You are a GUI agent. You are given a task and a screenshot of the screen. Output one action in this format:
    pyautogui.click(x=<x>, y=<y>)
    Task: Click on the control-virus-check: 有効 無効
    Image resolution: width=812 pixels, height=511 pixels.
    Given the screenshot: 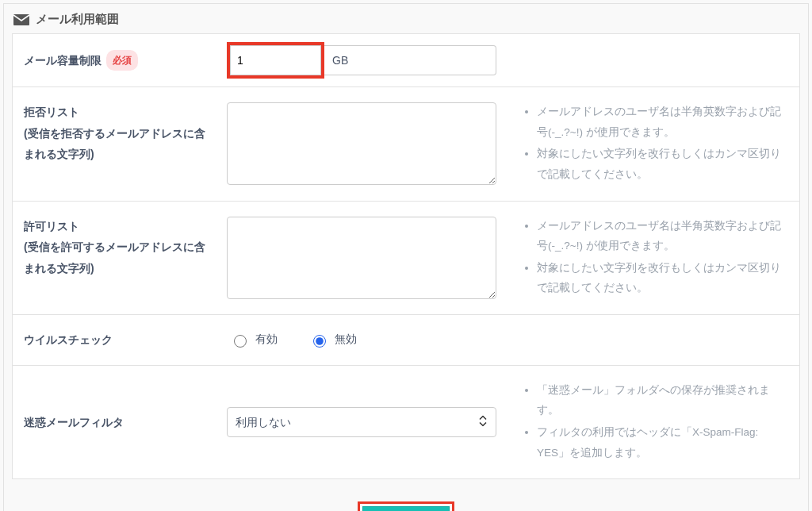 What is the action you would take?
    pyautogui.click(x=368, y=340)
    